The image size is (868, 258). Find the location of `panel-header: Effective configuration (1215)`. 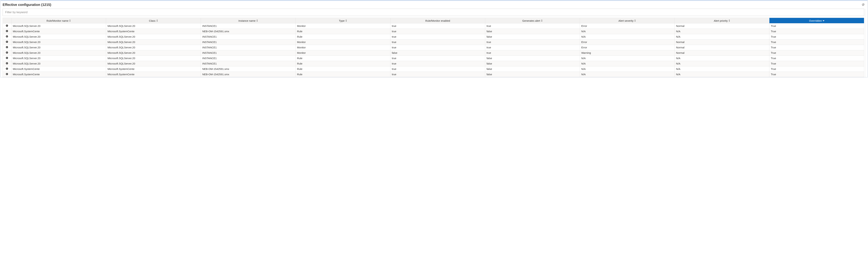

panel-header: Effective configuration (1215) is located at coordinates (434, 5).